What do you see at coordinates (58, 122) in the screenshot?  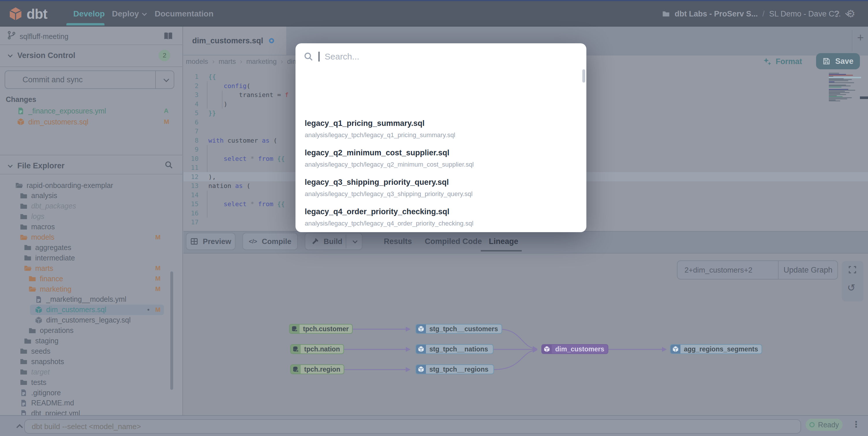 I see `change-file-name: dim_customers.sql` at bounding box center [58, 122].